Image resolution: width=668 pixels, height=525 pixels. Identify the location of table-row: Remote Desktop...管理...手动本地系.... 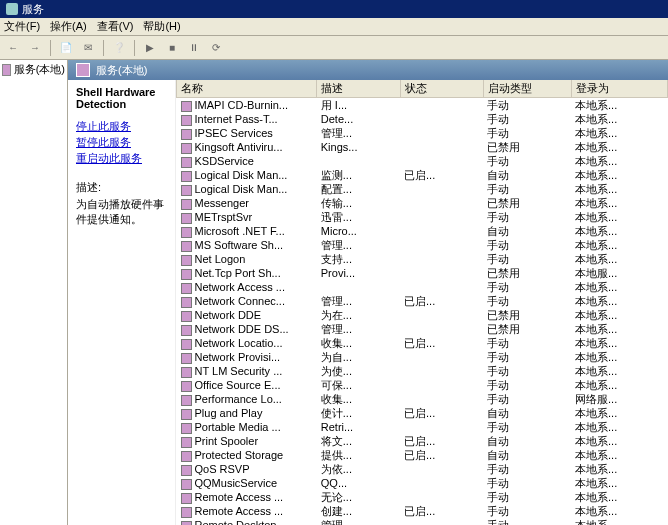
(422, 522).